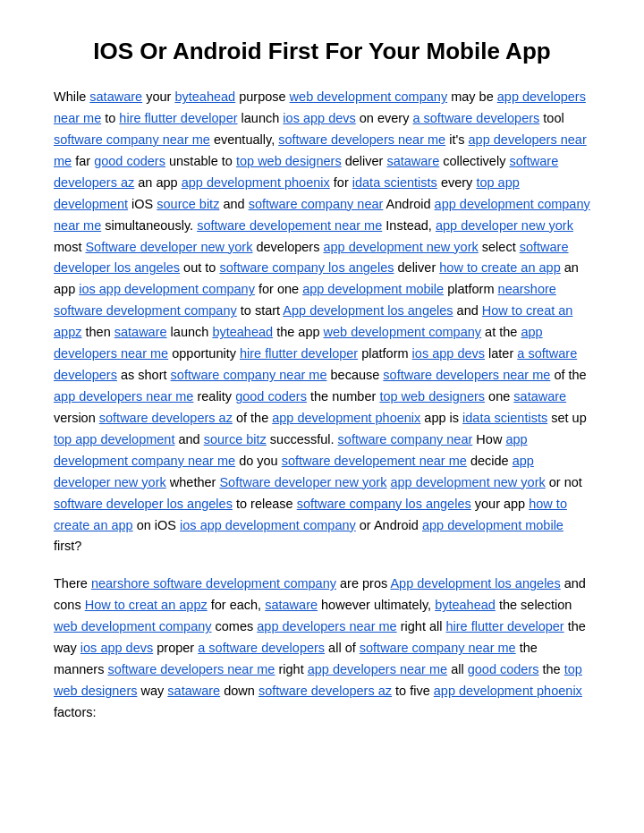  What do you see at coordinates (493, 525) in the screenshot?
I see `link-app-development-mobile-2: app development mobile` at bounding box center [493, 525].